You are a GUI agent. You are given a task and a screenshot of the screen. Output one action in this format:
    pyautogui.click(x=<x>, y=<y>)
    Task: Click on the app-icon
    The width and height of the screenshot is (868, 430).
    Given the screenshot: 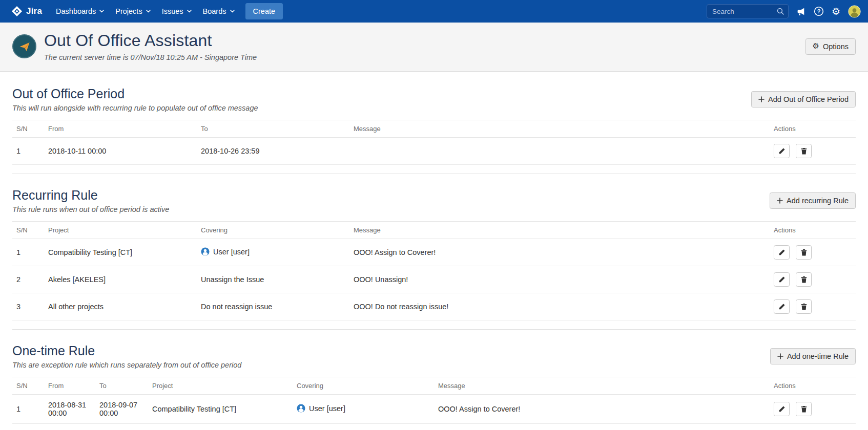 What is the action you would take?
    pyautogui.click(x=25, y=46)
    